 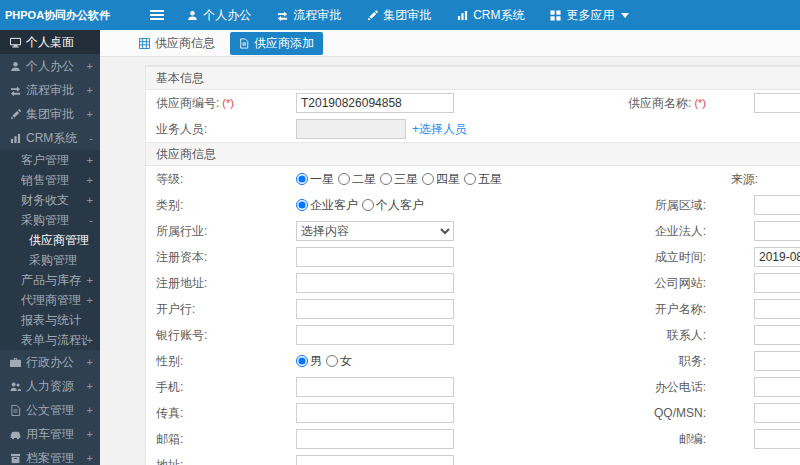 What do you see at coordinates (50, 362) in the screenshot?
I see `sidebar-item: 行政办公+` at bounding box center [50, 362].